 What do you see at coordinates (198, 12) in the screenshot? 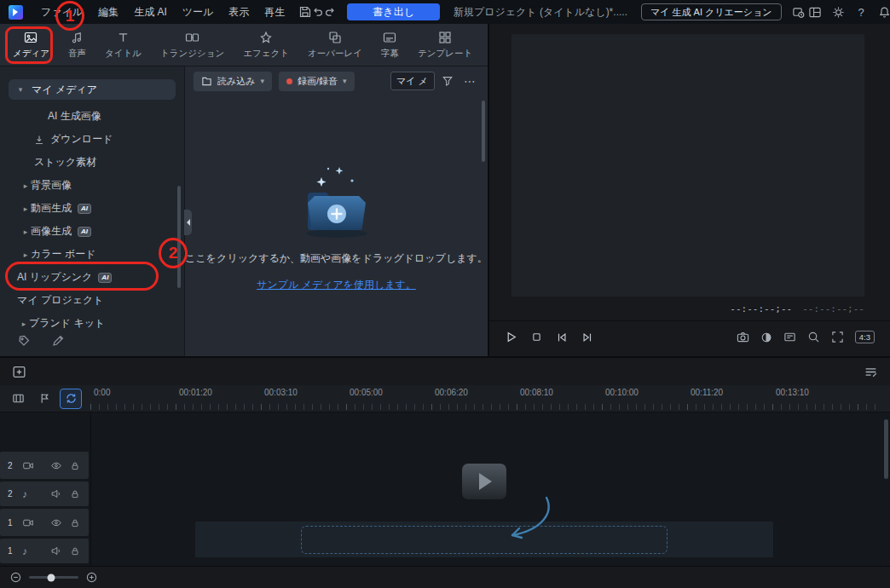
I see `menu-tools: ツール` at bounding box center [198, 12].